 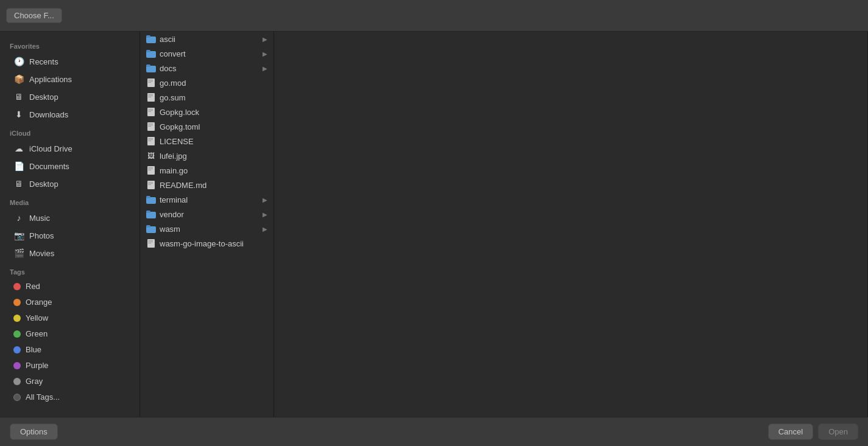 I want to click on list-item: docs▶, so click(x=207, y=68).